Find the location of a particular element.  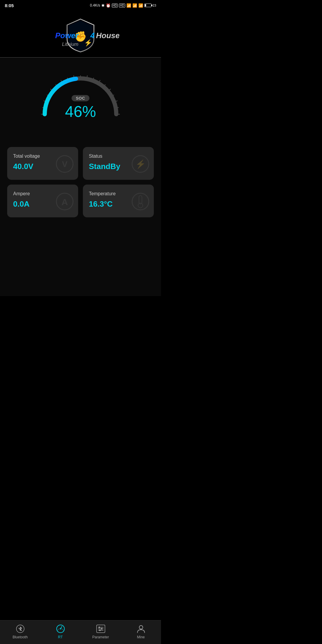

temperature-icon is located at coordinates (140, 203).